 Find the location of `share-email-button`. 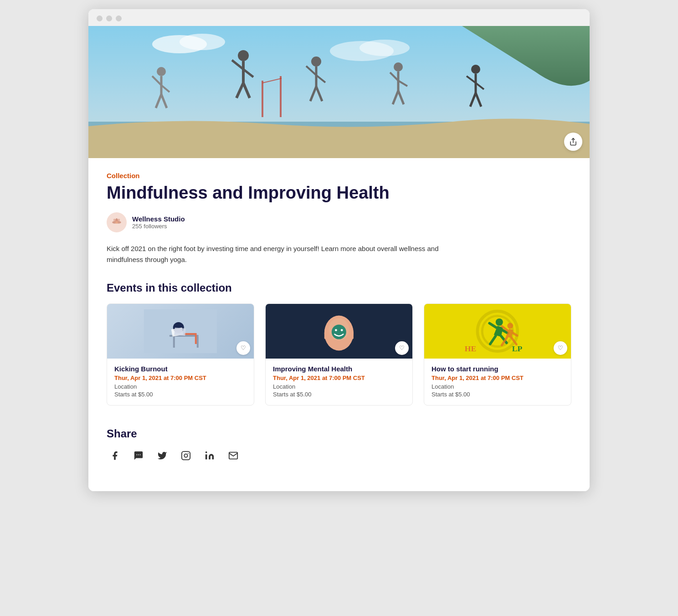

share-email-button is located at coordinates (233, 456).